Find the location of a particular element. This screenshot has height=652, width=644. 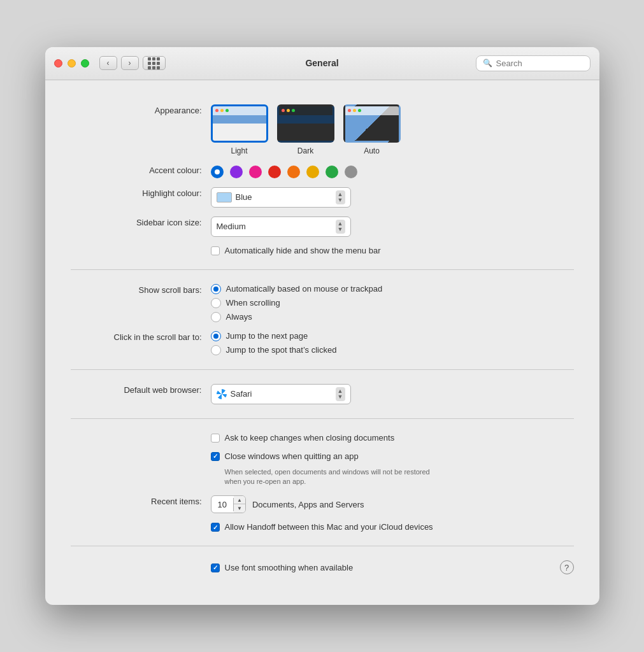

menu-bar-controls: Automatically hide and show the menu bar is located at coordinates (392, 251).